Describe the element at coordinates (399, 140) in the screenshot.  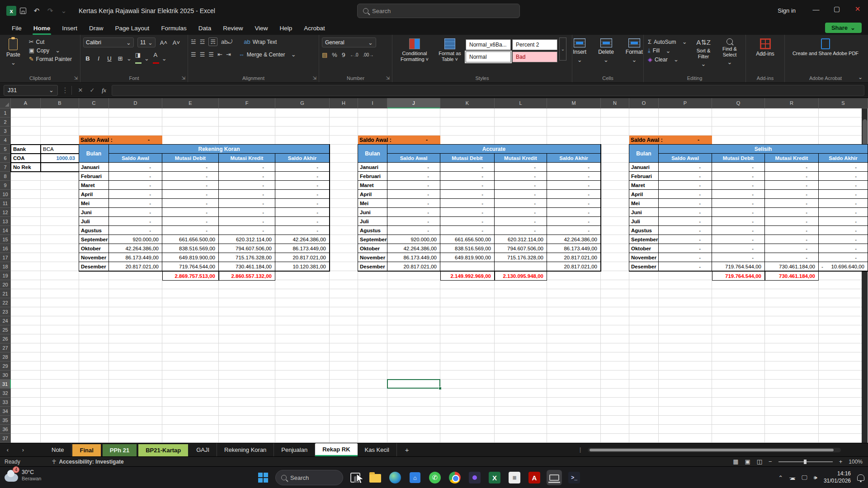
I see `saldo-awal-cell: Saldo Awal :-` at that location.